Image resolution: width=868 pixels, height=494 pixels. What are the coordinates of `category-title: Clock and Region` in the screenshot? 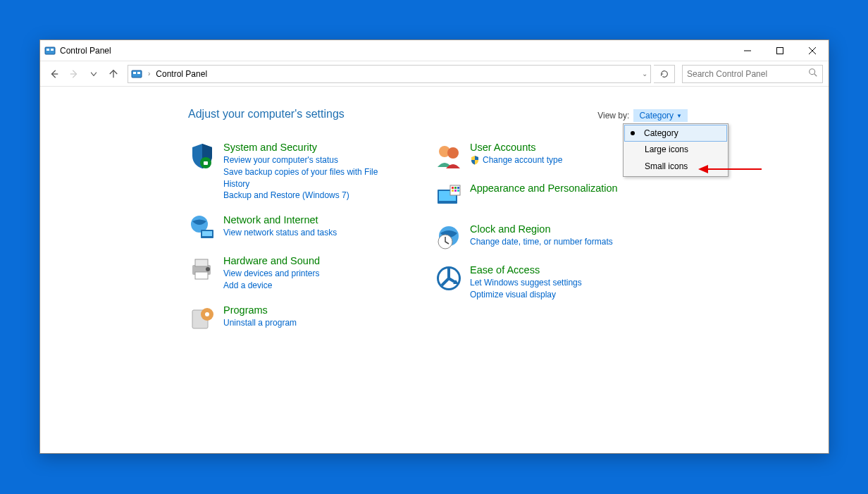 It's located at (541, 229).